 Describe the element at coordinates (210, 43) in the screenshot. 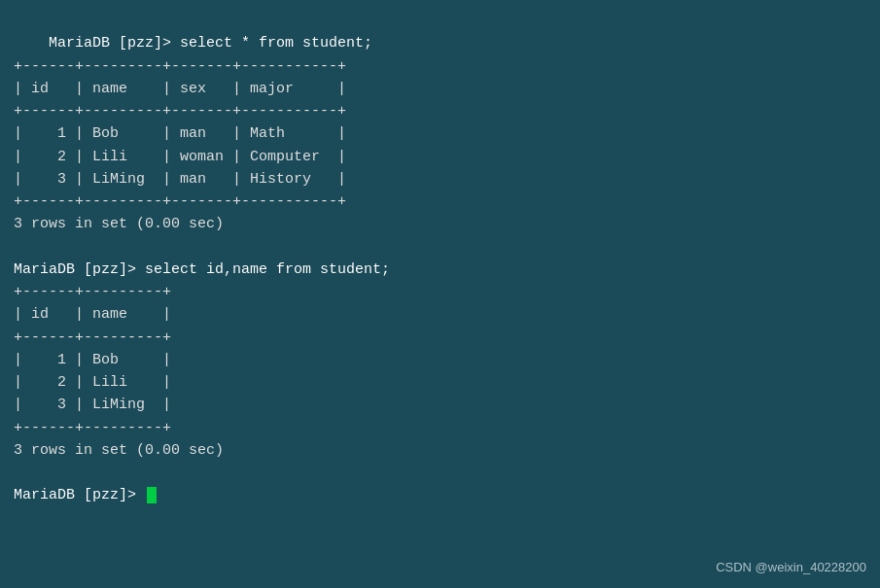

I see `line-1: MariaDB [pzz]> select * from student;` at that location.